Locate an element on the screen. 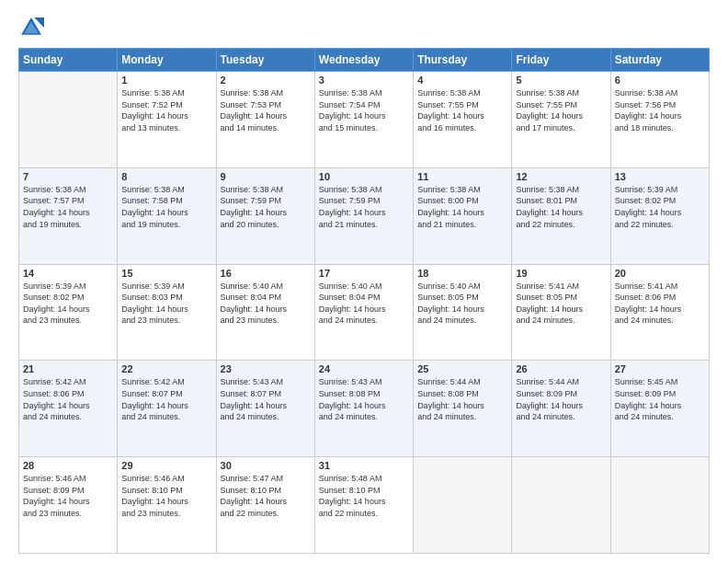  calendar-cell: 3Sunrise: 5:38 AM Sunset: 7:54 PM Daylig… is located at coordinates (364, 120).